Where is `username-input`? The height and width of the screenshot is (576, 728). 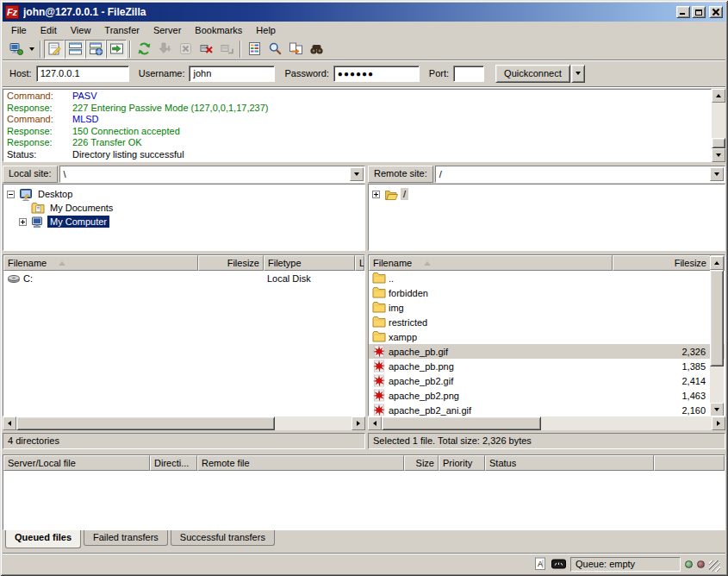
username-input is located at coordinates (232, 74).